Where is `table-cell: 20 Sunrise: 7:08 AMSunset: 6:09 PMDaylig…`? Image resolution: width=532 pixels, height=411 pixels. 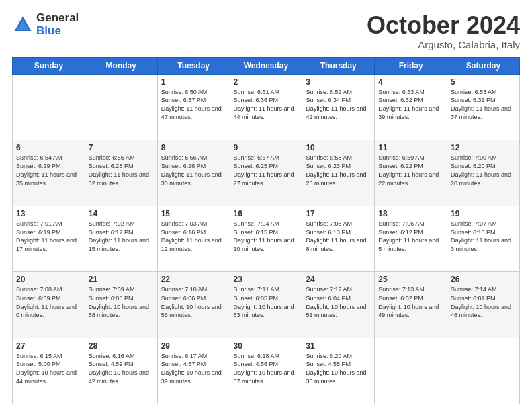
table-cell: 20 Sunrise: 7:08 AMSunset: 6:09 PMDaylig… is located at coordinates (49, 305).